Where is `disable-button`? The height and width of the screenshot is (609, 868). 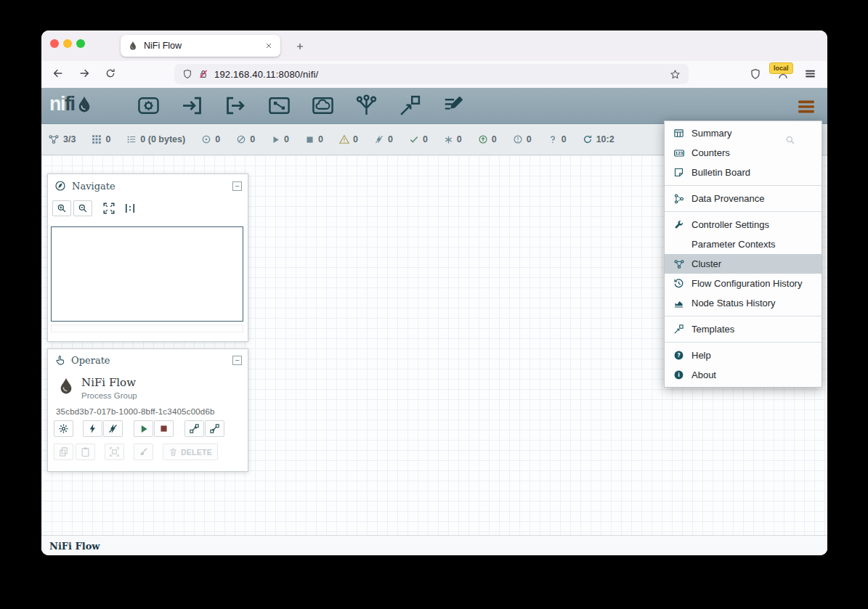 disable-button is located at coordinates (113, 428).